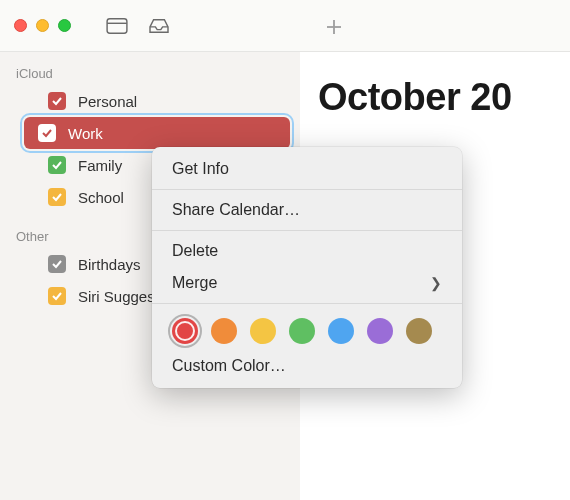 This screenshot has height=500, width=570. Describe the element at coordinates (138, 26) in the screenshot. I see `toolbar` at that location.